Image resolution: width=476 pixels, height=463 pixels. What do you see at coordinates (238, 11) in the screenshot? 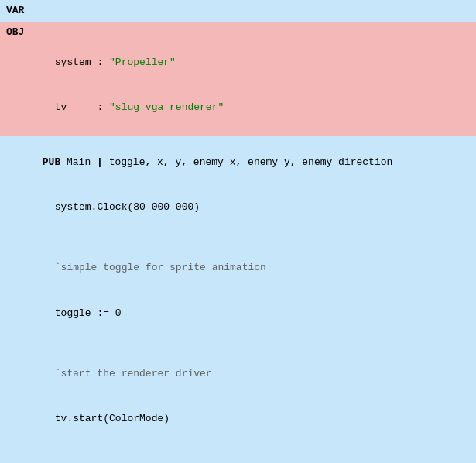
I see `var-keyword: VAR` at bounding box center [238, 11].